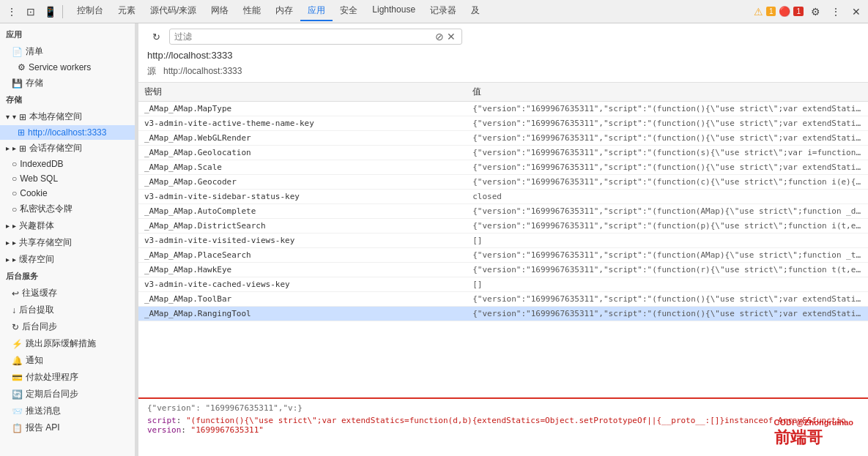 Image resolution: width=868 pixels, height=456 pixels. What do you see at coordinates (503, 270) in the screenshot?
I see `table-row: _AMap_AMap.HawkEye{"version":"1699967635…` at bounding box center [503, 270].